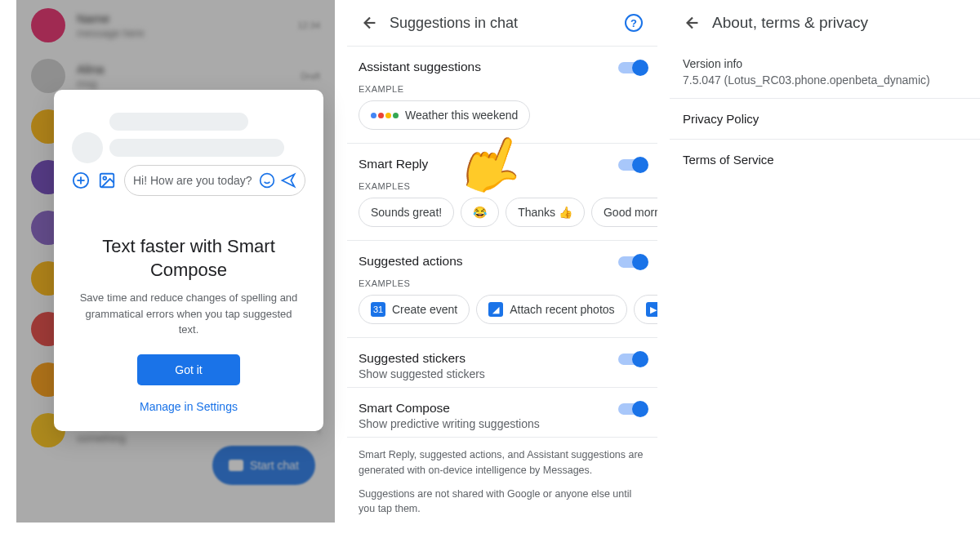 The width and height of the screenshot is (980, 547). Describe the element at coordinates (502, 457) in the screenshot. I see `footnote: Smart Reply, suggested actions, and Assi…` at that location.